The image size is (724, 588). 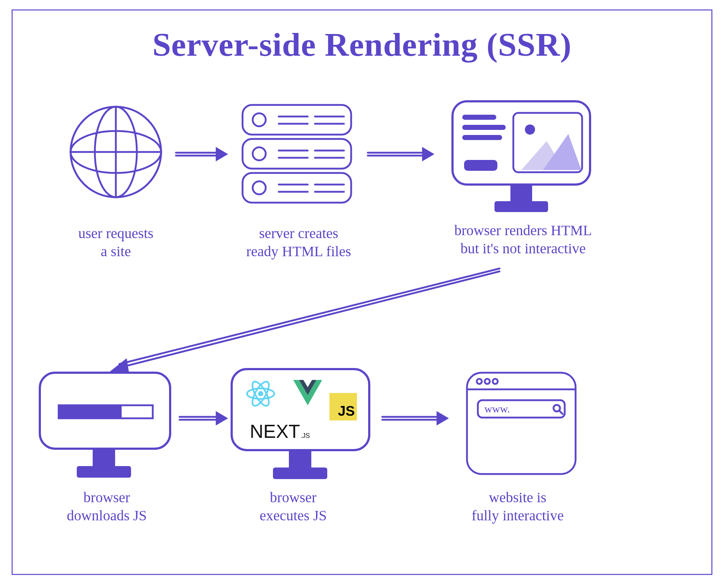 I want to click on monitor-download-icon, so click(x=105, y=427).